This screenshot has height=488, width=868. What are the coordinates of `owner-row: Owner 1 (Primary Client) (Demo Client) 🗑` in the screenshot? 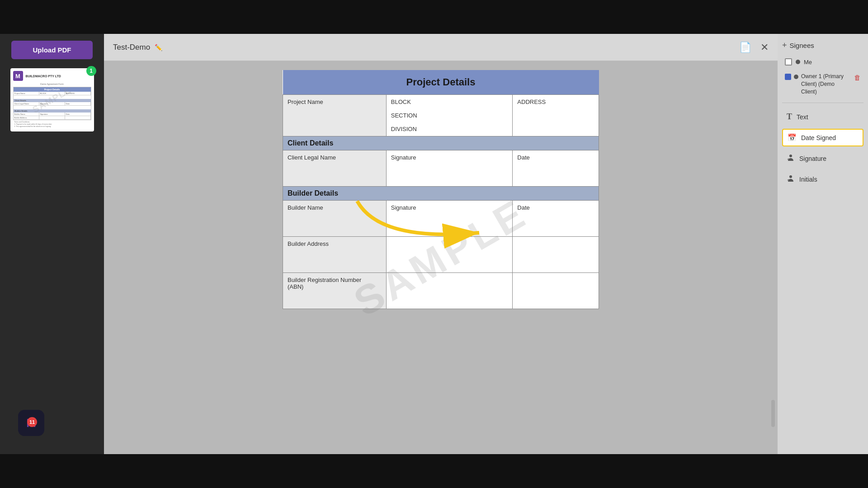 It's located at (823, 84).